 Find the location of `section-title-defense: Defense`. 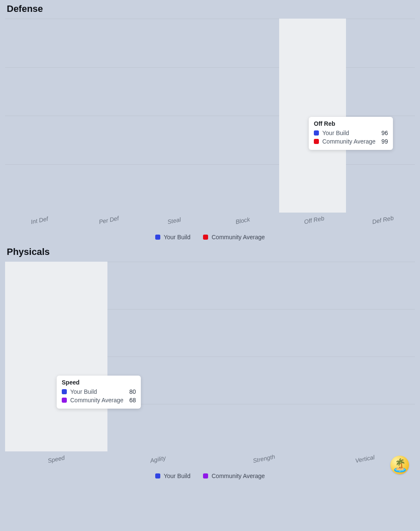

section-title-defense: Defense is located at coordinates (211, 9).